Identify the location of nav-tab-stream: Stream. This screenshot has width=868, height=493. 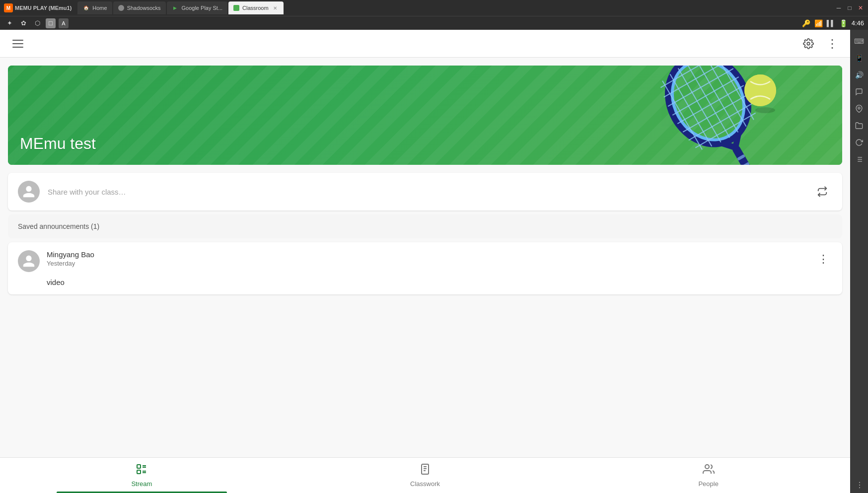
(142, 476).